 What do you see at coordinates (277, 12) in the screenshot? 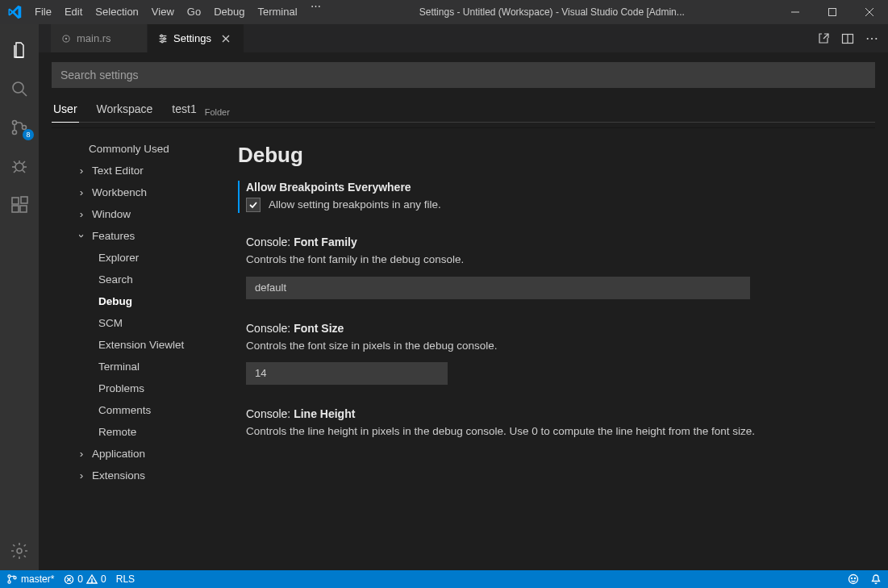
I see `menu-terminal: Terminal` at bounding box center [277, 12].